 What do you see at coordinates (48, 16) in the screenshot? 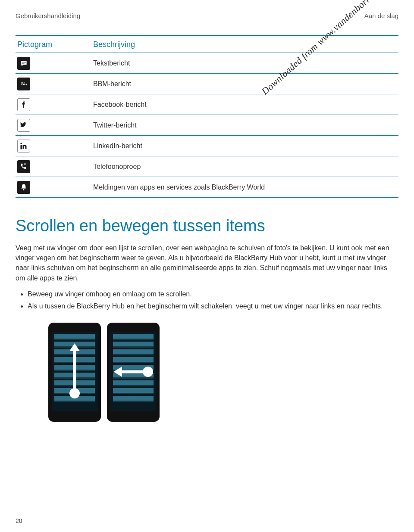
I see `doc-title: Gebruikershandleiding` at bounding box center [48, 16].